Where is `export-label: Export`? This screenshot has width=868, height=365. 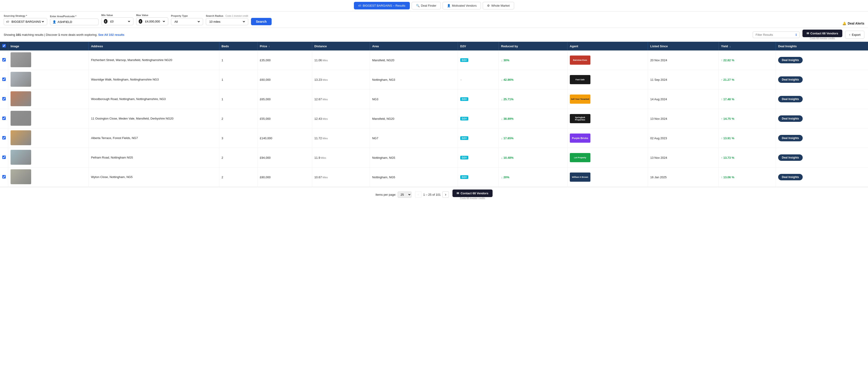 export-label: Export is located at coordinates (856, 35).